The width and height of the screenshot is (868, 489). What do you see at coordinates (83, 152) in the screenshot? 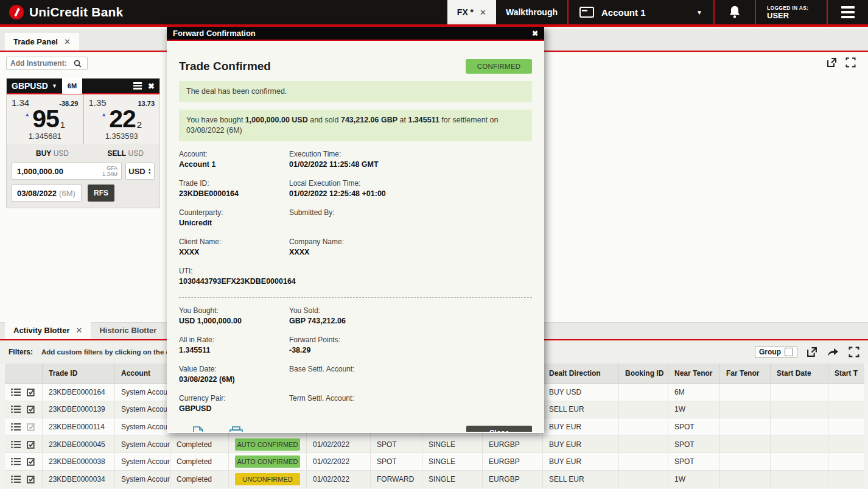
I see `buy-sell-labels: BUY USD SELL USD` at bounding box center [83, 152].